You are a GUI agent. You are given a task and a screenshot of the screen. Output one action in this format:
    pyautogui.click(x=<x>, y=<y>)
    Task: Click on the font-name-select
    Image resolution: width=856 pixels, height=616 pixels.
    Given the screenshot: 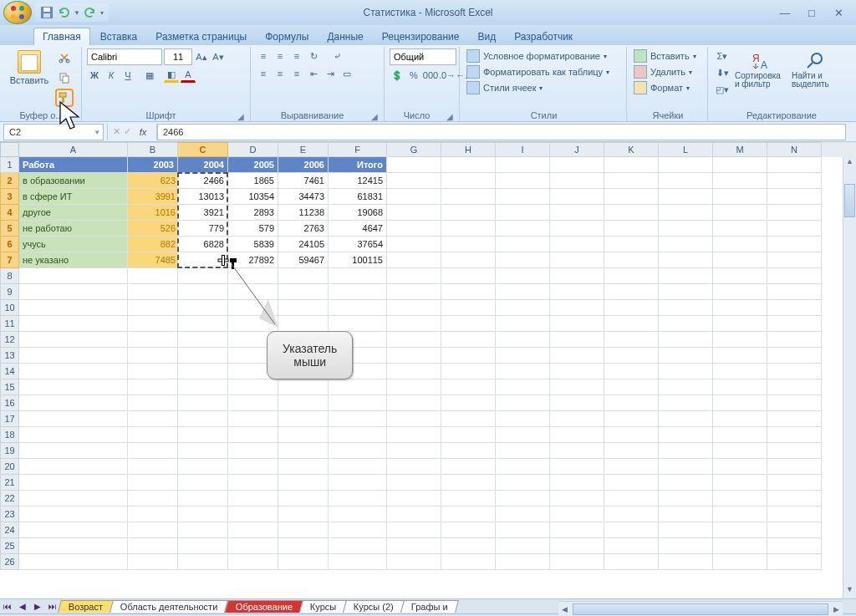 What is the action you would take?
    pyautogui.click(x=125, y=57)
    